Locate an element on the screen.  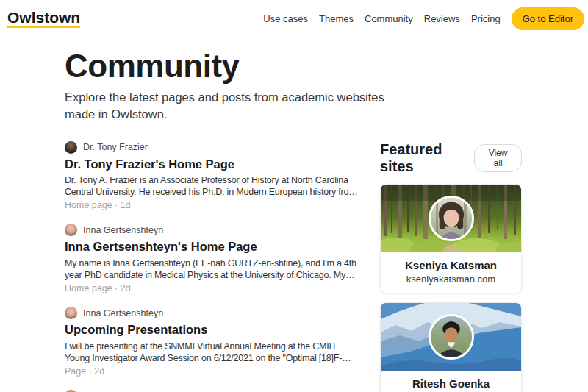
nav-pricing: Pricing is located at coordinates (486, 19).